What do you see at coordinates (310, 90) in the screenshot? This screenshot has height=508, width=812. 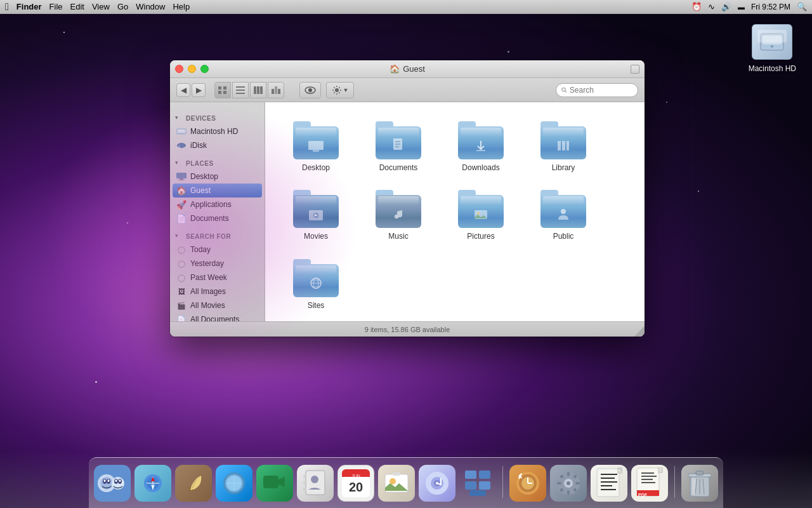 I see `eye-action-button` at bounding box center [310, 90].